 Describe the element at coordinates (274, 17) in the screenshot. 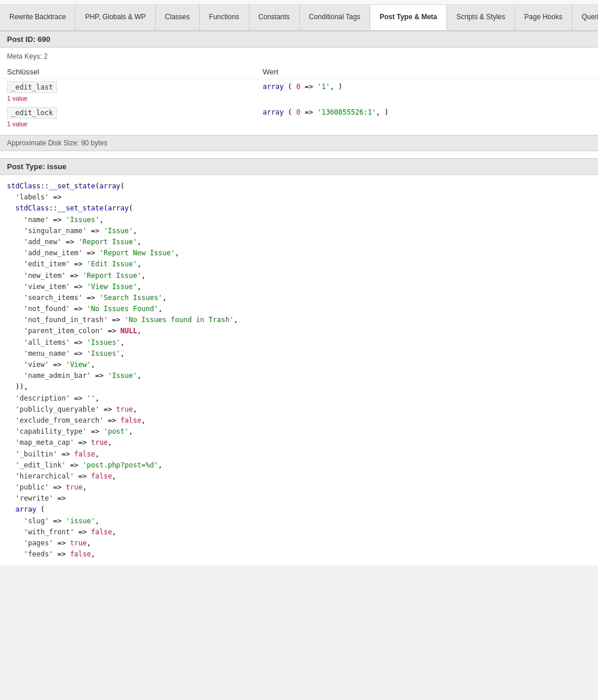

I see `tab-constants: Constants` at that location.